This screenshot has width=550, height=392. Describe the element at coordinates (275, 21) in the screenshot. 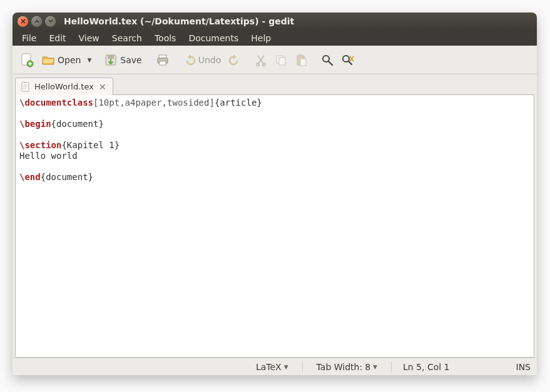

I see `titlebar: HelloWorld.tex (~/Dokument/Latextips) - …` at that location.